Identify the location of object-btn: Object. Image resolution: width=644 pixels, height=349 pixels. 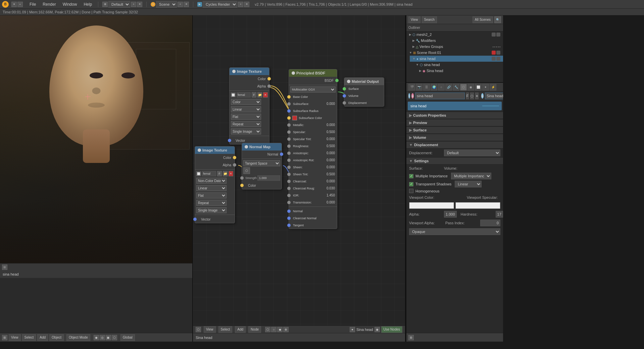
(56, 338).